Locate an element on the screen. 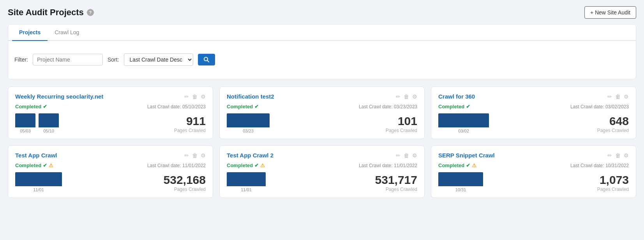  filter-label: Filter: is located at coordinates (21, 60).